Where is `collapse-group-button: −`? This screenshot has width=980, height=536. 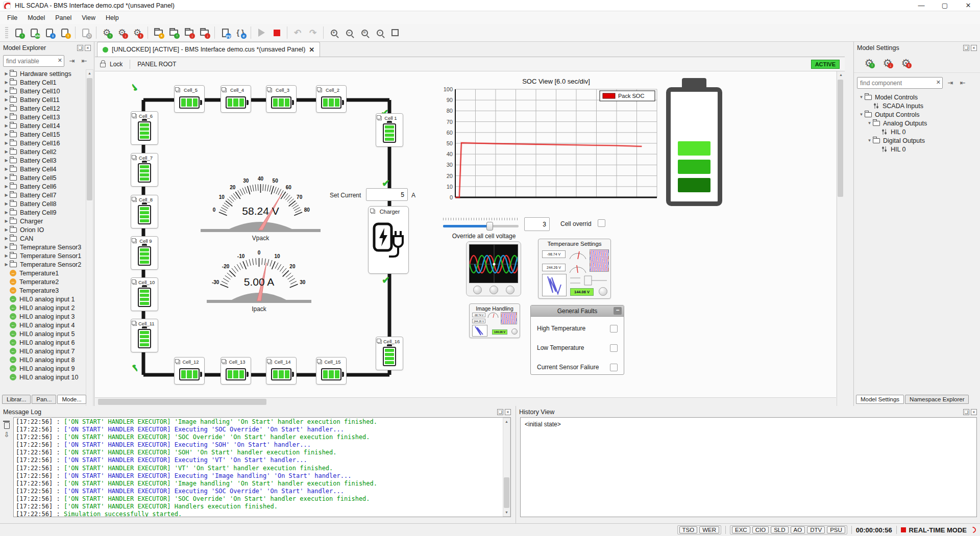
collapse-group-button: − is located at coordinates (618, 311).